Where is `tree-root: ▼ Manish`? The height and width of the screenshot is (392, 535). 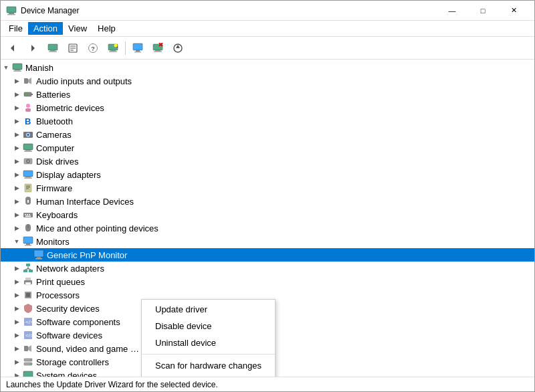
tree-root: ▼ Manish is located at coordinates (268, 68).